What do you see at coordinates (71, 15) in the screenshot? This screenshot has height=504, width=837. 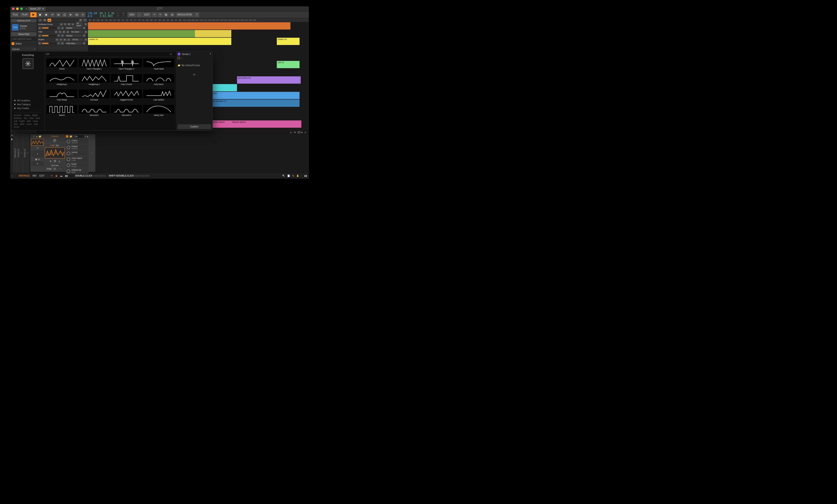 I see `preroll-button` at bounding box center [71, 15].